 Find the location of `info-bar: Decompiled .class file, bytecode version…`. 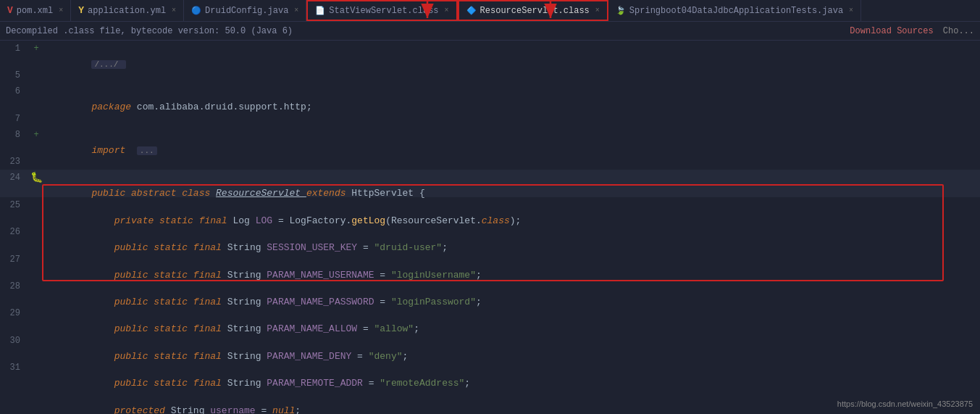

info-bar: Decompiled .class file, bytecode version… is located at coordinates (490, 31).